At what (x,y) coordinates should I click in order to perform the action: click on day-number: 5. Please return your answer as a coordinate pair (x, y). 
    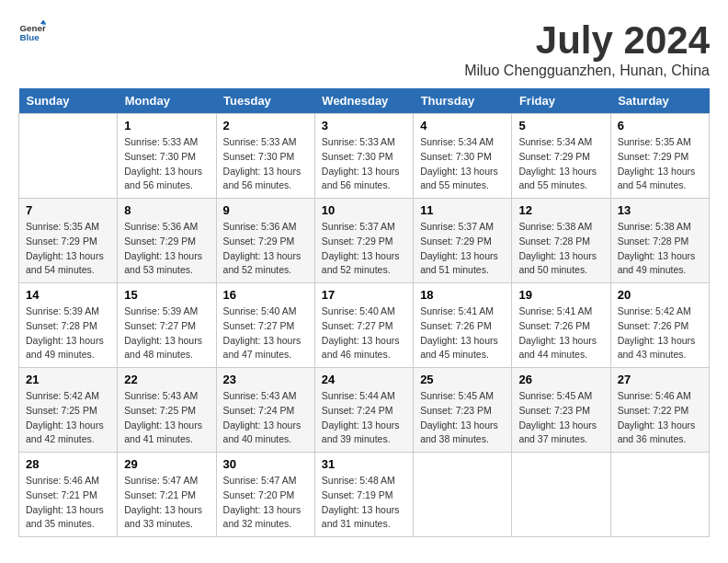
    Looking at the image, I should click on (561, 125).